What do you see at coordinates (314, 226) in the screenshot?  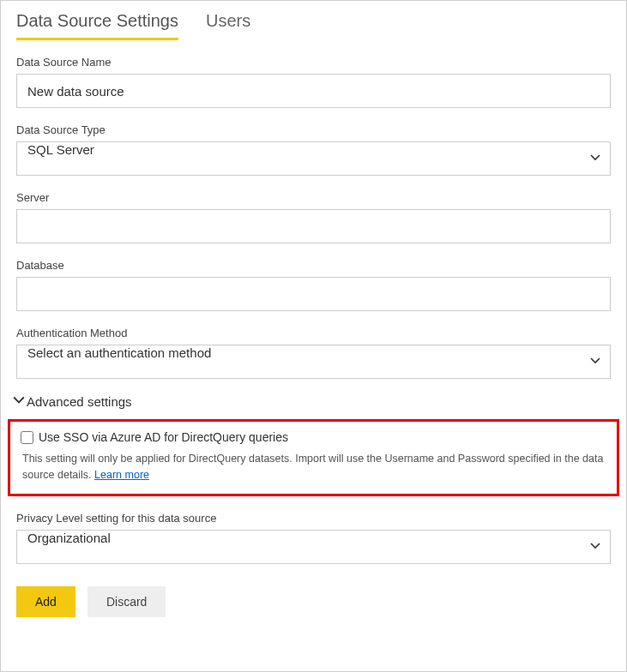 I see `server-input` at bounding box center [314, 226].